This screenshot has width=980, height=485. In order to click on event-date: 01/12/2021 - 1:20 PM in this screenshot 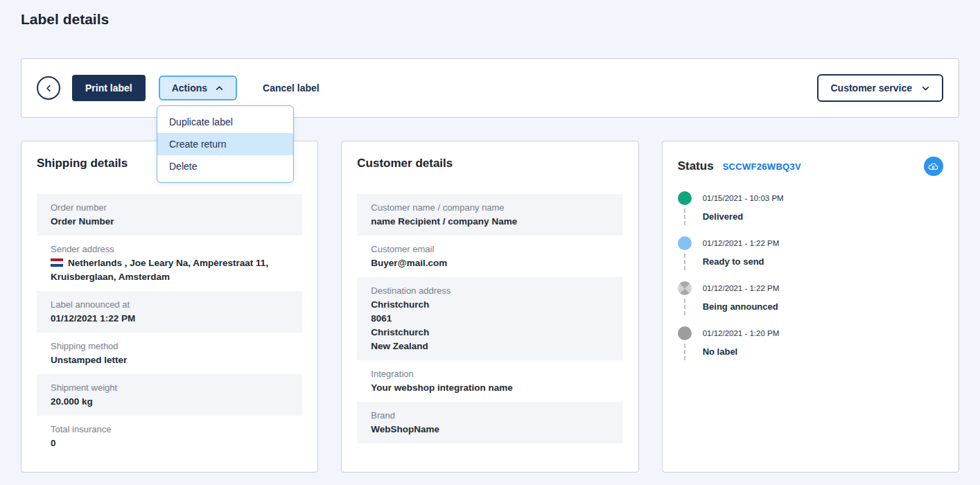, I will do `click(823, 333)`.